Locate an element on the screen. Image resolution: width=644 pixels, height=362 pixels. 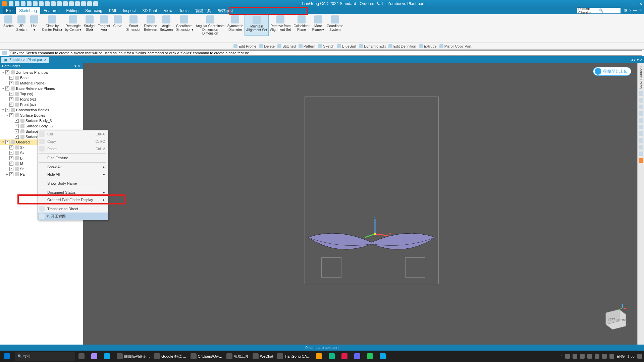
tab-editing: Editing is located at coordinates (72, 11).